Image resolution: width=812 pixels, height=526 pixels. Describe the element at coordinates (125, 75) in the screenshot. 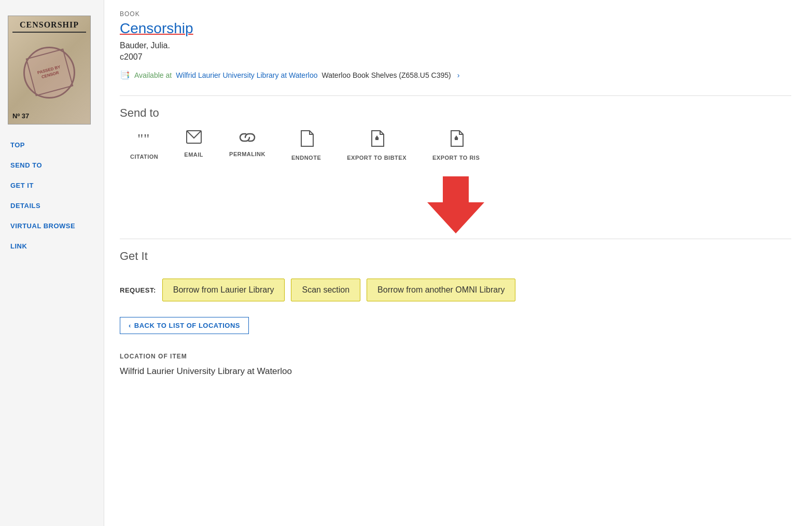

I see `availability-icon: 📑` at that location.